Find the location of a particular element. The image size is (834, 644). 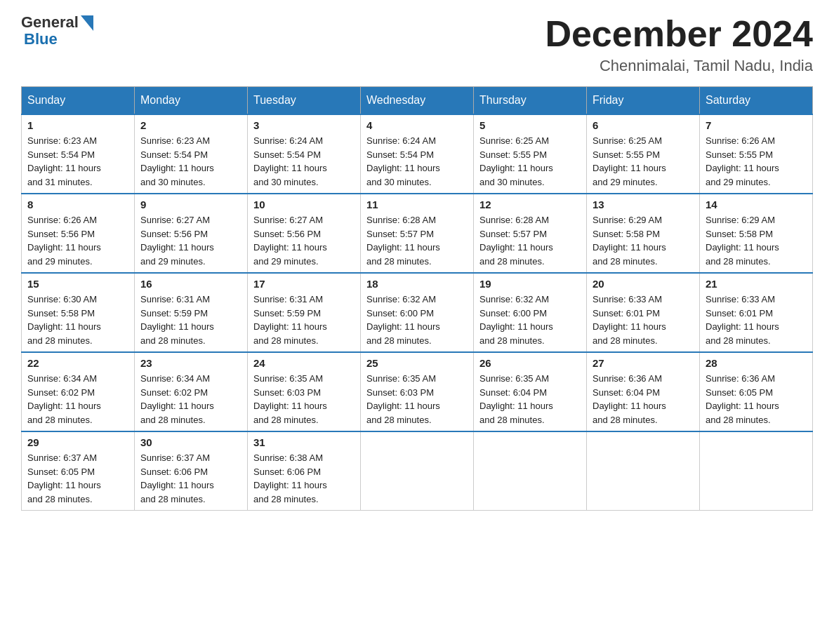

day-number: 4 is located at coordinates (417, 125).